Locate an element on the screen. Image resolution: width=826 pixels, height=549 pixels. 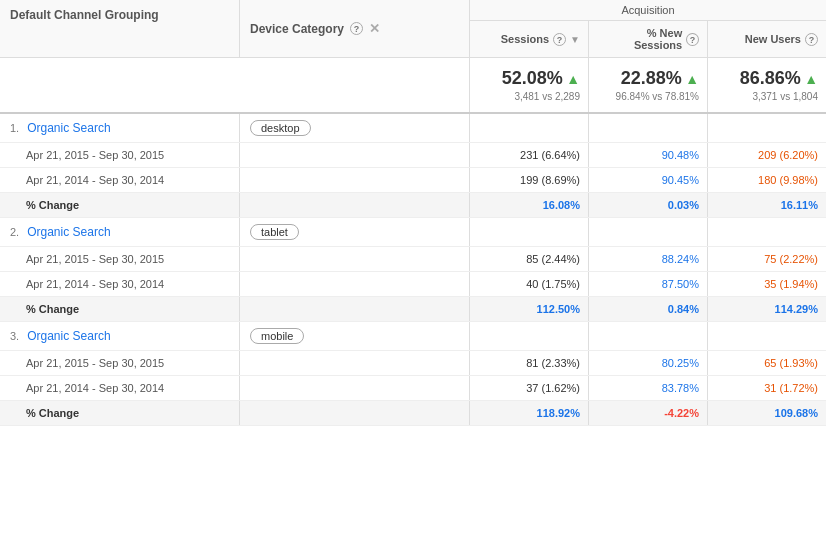
device-help-icon: ? is located at coordinates (356, 28).